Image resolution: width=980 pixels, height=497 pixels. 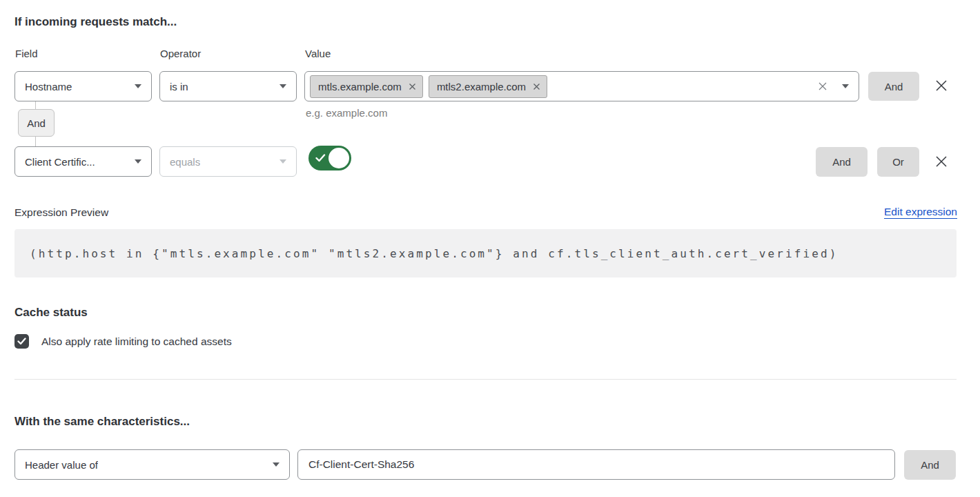 I want to click on value-tag-text: mtls2.example.com, so click(x=482, y=87).